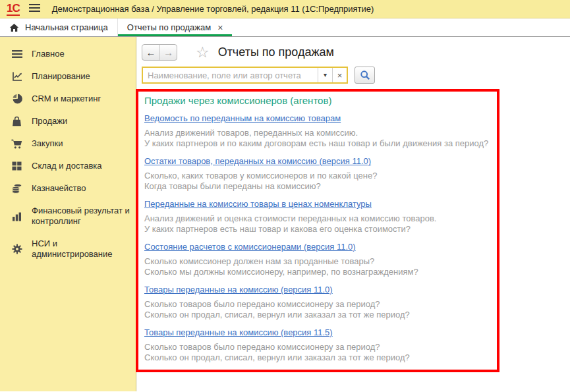 This screenshot has width=570, height=392. I want to click on sidebar-item-label: Склад и доставка, so click(67, 166).